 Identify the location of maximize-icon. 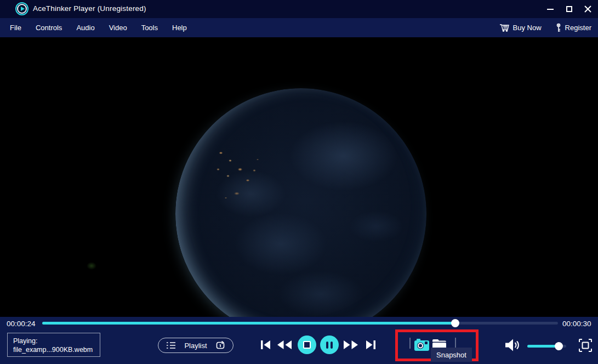
(569, 9).